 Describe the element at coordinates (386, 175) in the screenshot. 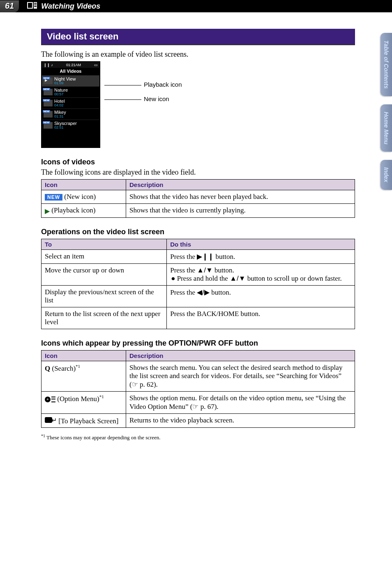

I see `tab-index: Index` at that location.